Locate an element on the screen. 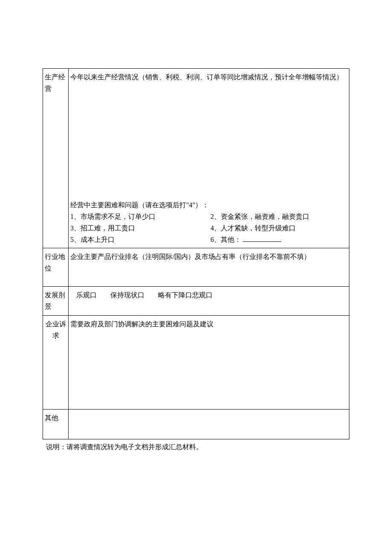 This screenshot has height=555, width=392. cell-industry: 企业主要产品行业排名（注明国际/国内）及市场占有率（行业排名不靠前不填） is located at coordinates (209, 267).